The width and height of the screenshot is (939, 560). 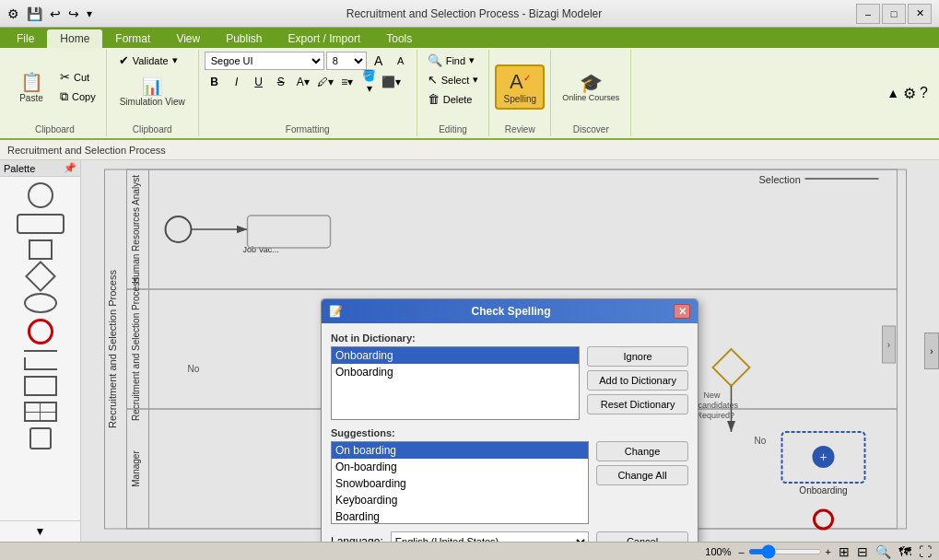 What do you see at coordinates (243, 39) in the screenshot?
I see `tab-publish: Publish` at bounding box center [243, 39].